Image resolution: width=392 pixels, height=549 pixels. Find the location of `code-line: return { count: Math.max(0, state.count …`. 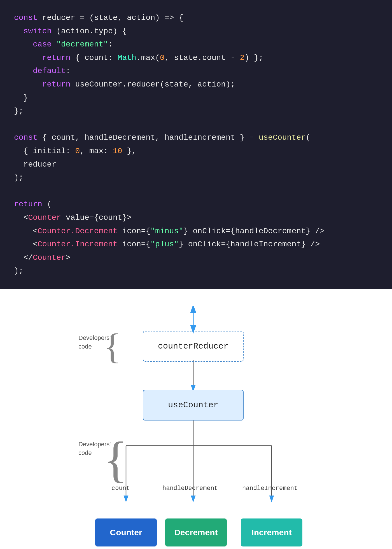

code-line: return { count: Math.max(0, state.count … is located at coordinates (196, 58).